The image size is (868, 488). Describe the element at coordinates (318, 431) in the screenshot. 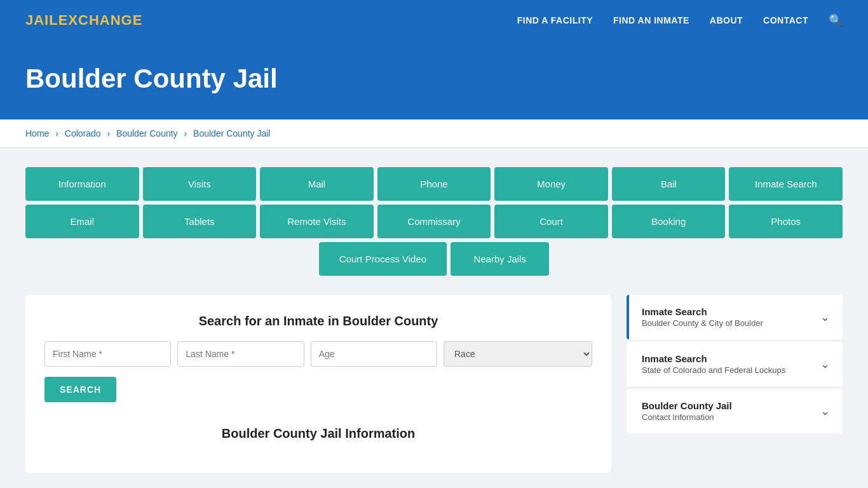

I see `section-title: Boulder County Jail Information` at that location.